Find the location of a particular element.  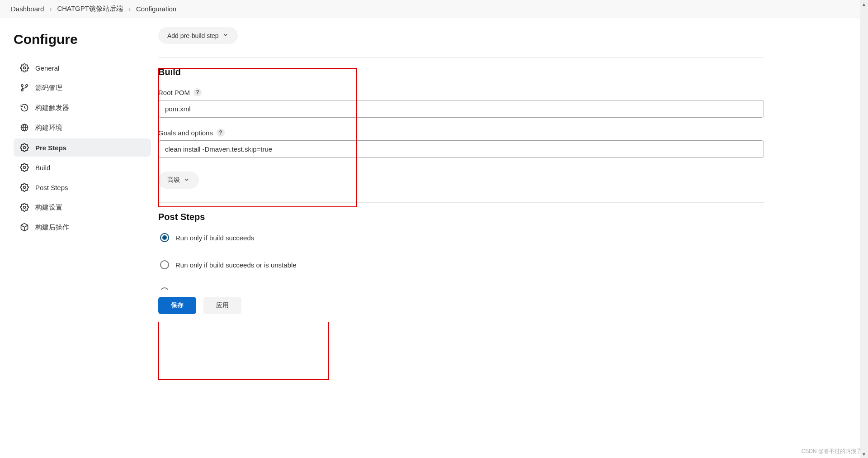

scroll-track is located at coordinates (864, 229).